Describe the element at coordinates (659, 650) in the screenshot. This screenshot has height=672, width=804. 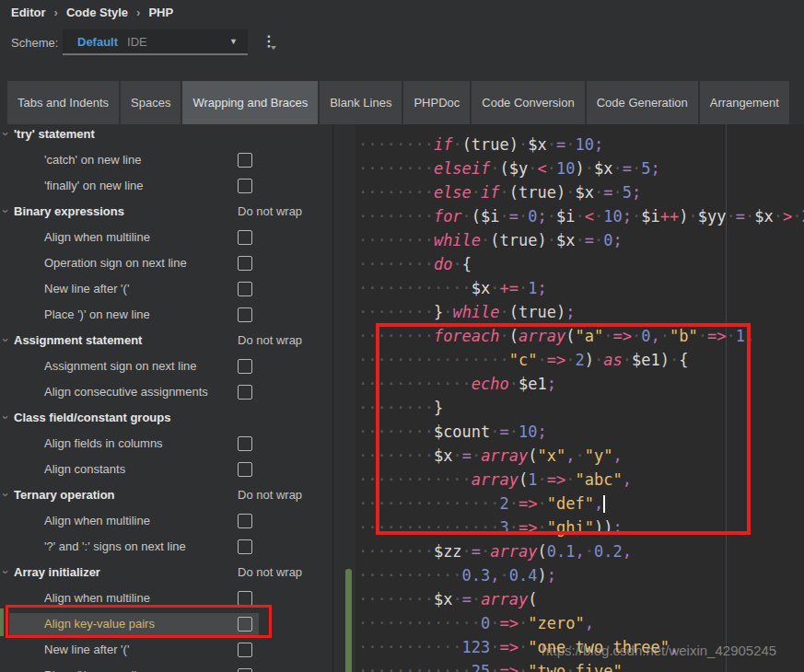
I see `watermark: https://blog.csdn.net/weixin_42905245` at that location.